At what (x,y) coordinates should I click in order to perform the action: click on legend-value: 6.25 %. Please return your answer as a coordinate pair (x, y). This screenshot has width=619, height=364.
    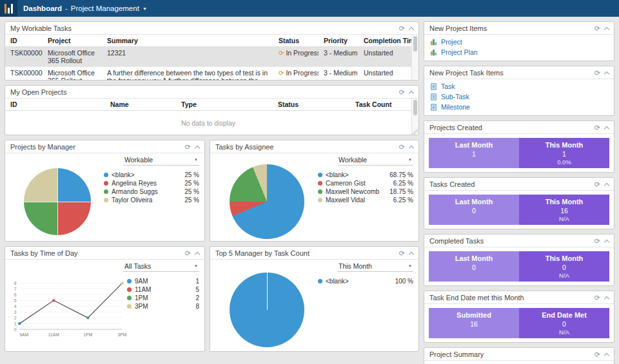
    Looking at the image, I should click on (404, 200).